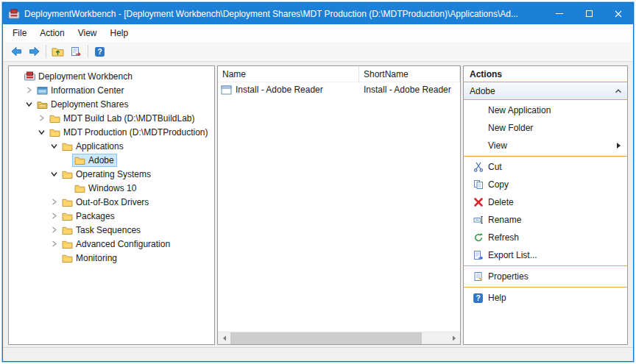 The width and height of the screenshot is (636, 364). What do you see at coordinates (495, 167) in the screenshot?
I see `action-label: Cut` at bounding box center [495, 167].